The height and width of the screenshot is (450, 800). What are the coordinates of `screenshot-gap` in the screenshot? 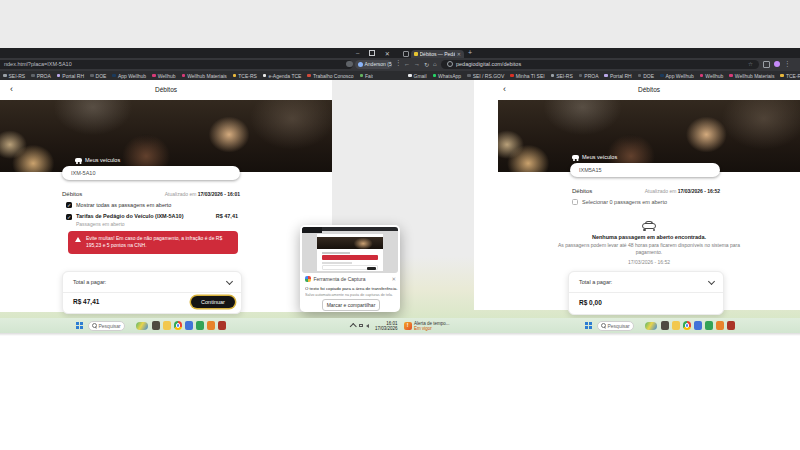 It's located at (486, 195).